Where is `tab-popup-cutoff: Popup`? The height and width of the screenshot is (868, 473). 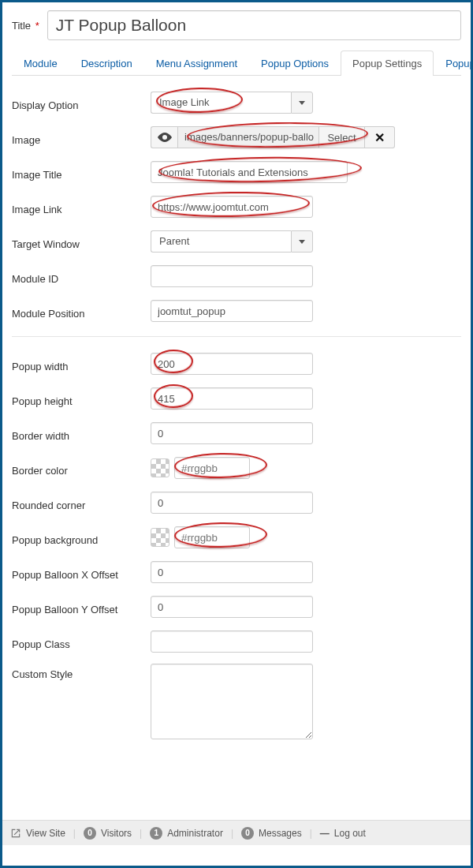
tab-popup-cutoff: Popup is located at coordinates (453, 63).